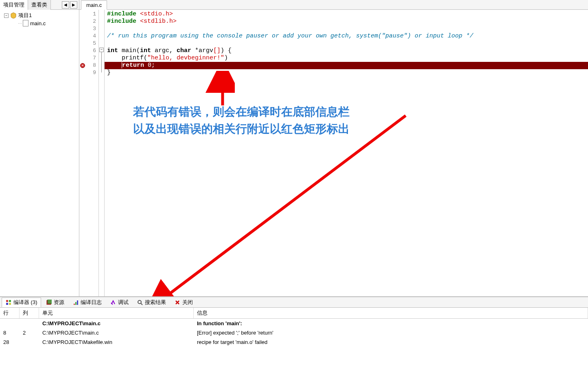 This screenshot has height=370, width=588. What do you see at coordinates (21, 302) in the screenshot?
I see `tab-compiler: 编译器 (3)` at bounding box center [21, 302].